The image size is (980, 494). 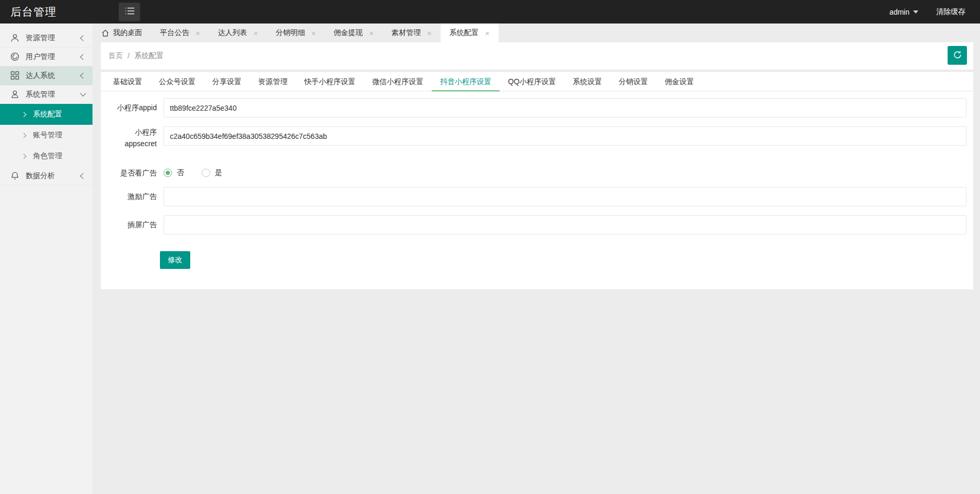 What do you see at coordinates (916, 12) in the screenshot?
I see `caret-down-icon` at bounding box center [916, 12].